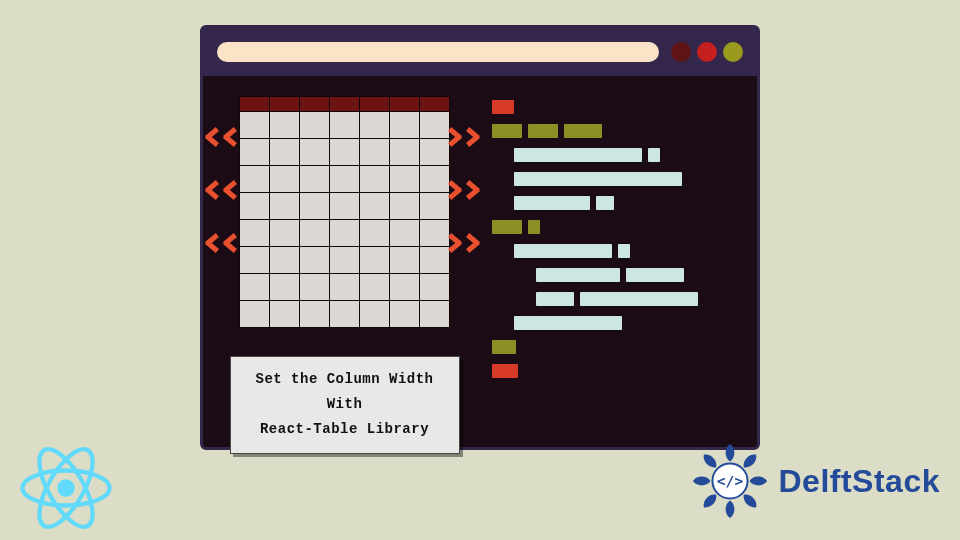 This screenshot has height=540, width=960. I want to click on resize-arrows-left, so click(223, 190).